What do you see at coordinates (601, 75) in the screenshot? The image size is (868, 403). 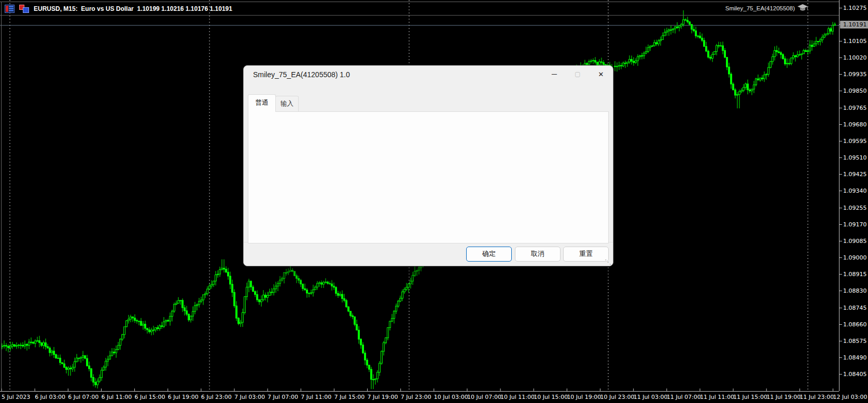 I see `close-icon: ✕` at bounding box center [601, 75].